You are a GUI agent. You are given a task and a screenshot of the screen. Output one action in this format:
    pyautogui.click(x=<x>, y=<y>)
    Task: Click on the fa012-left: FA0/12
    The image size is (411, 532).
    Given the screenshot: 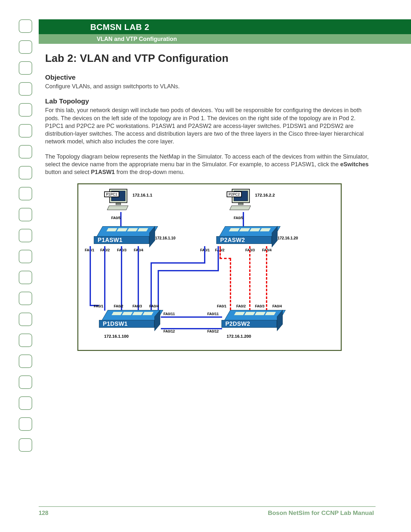 What is the action you would take?
    pyautogui.click(x=169, y=331)
    